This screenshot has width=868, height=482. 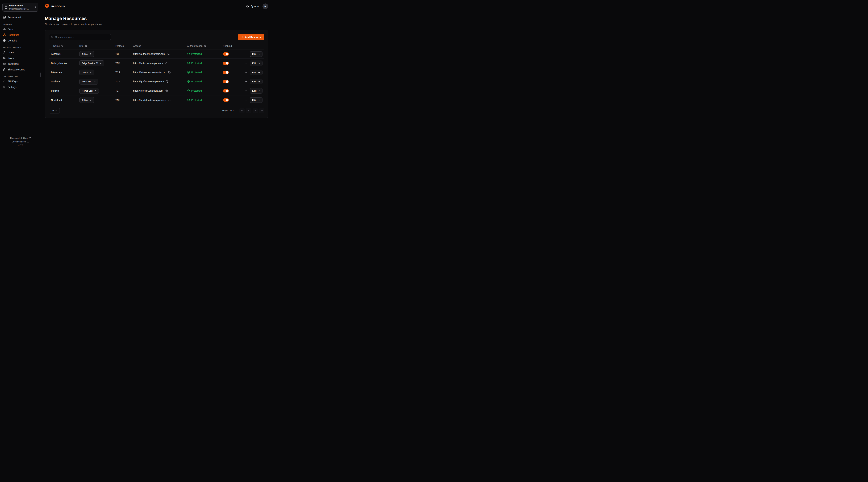 I want to click on card-toolbar: Add Resource, so click(x=157, y=37).